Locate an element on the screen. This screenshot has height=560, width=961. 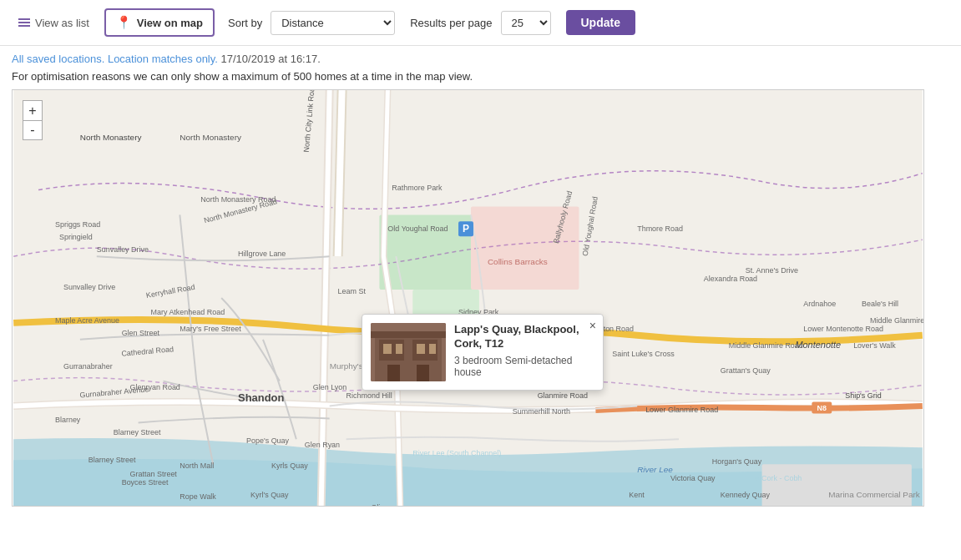
svg-text: Middle Glanmire Road is located at coordinates (766, 346).